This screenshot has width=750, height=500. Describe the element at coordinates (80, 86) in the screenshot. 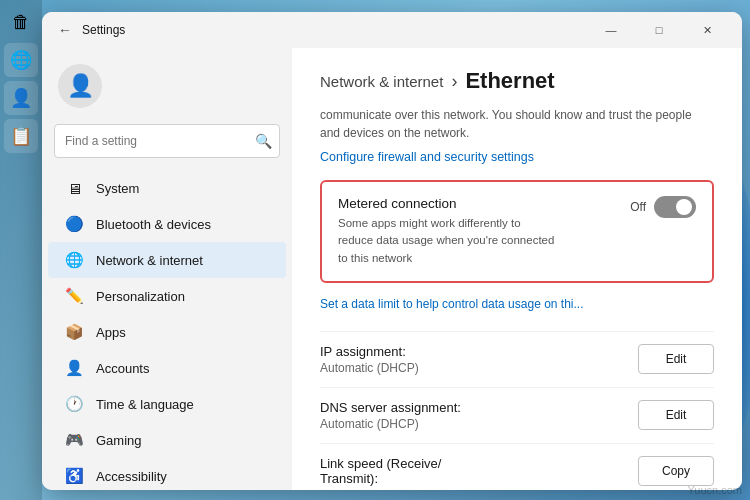

I see `avatar: 👤` at that location.